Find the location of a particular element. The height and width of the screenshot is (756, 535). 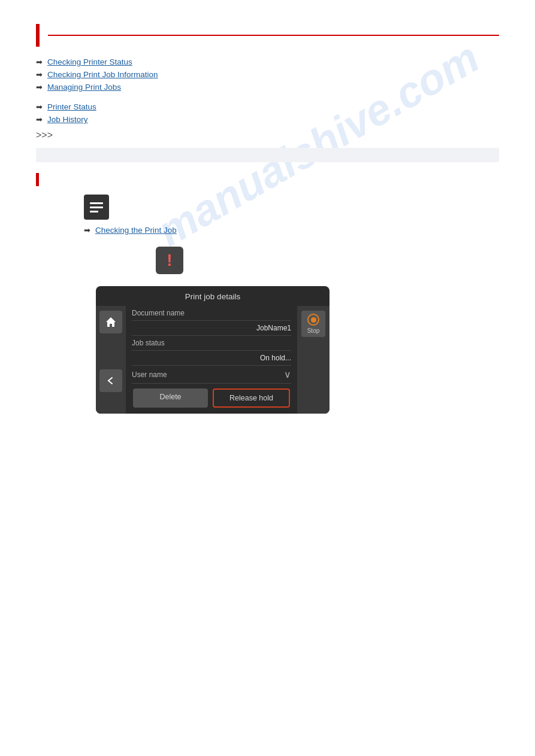

back-icon is located at coordinates (111, 381).